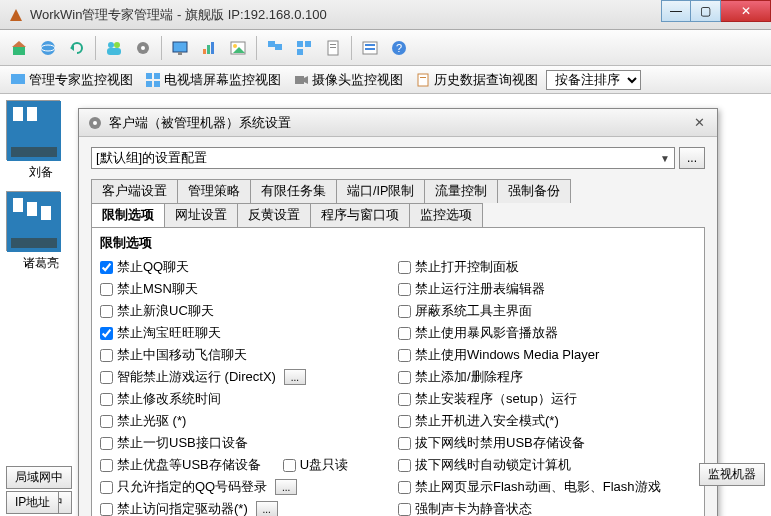  I want to click on tab: 管理策略, so click(214, 191).